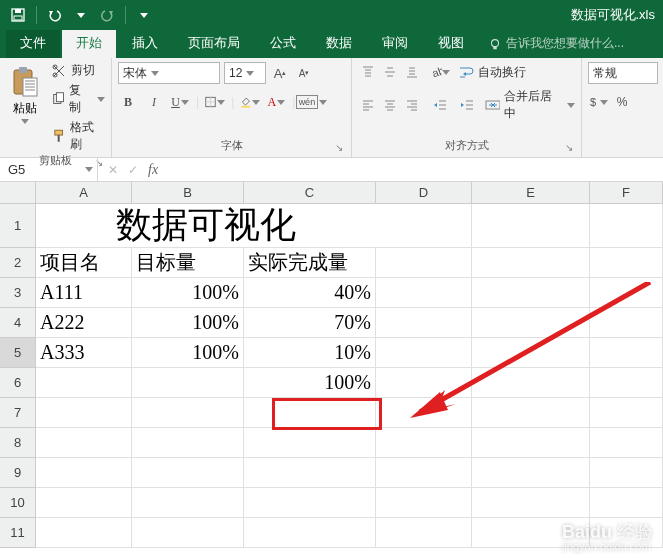  What do you see at coordinates (310, 353) in the screenshot?
I see `cell: 10%` at bounding box center [310, 353].